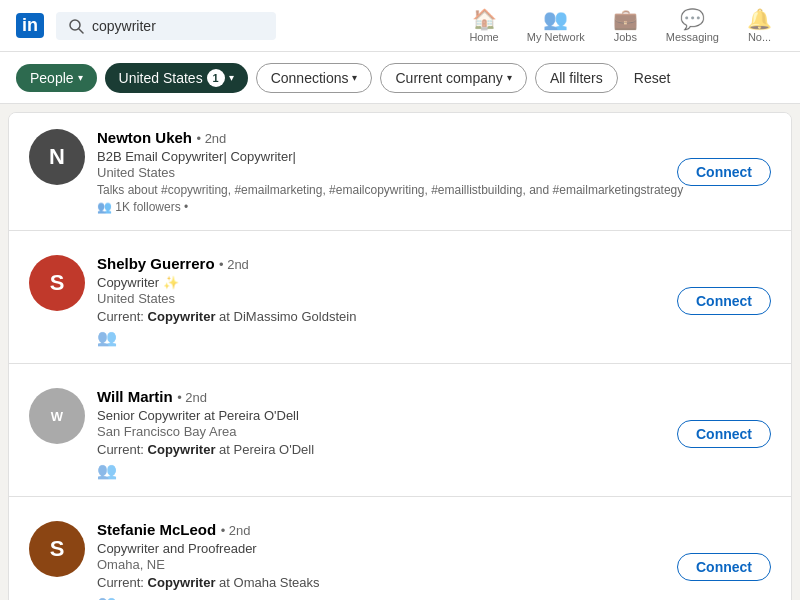  What do you see at coordinates (556, 19) in the screenshot?
I see `network-icon: 👥` at bounding box center [556, 19].